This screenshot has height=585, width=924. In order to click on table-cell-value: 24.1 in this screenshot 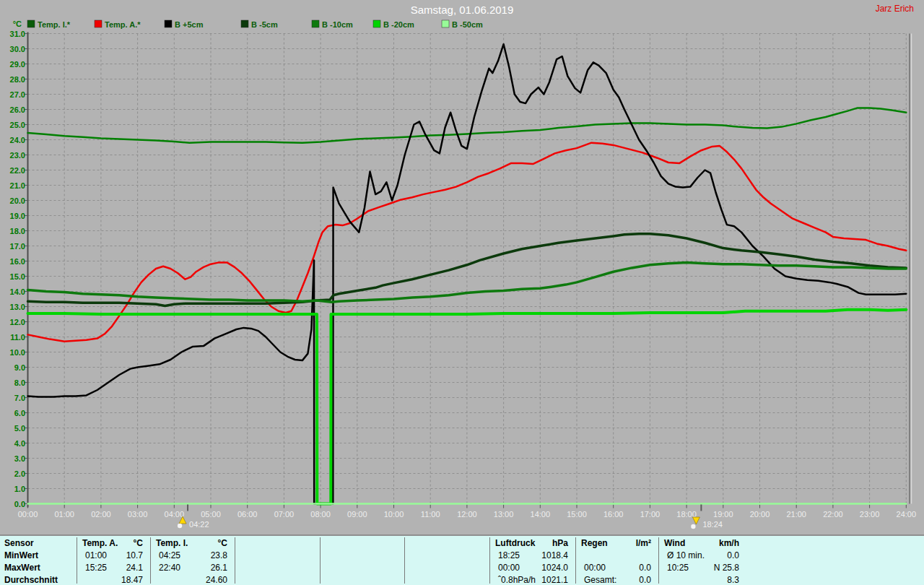, I will do `click(110, 568)`.